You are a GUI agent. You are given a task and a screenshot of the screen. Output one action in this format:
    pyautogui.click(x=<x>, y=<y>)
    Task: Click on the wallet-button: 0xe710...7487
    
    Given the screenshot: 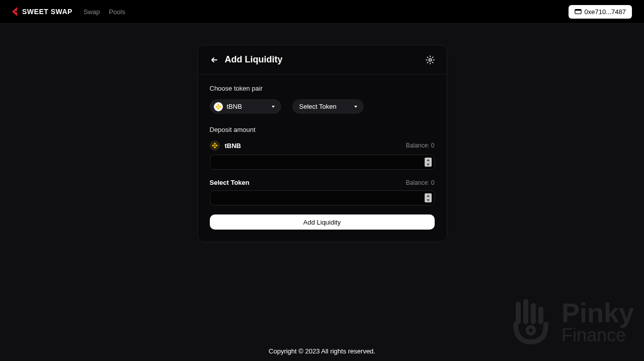 What is the action you would take?
    pyautogui.click(x=600, y=12)
    